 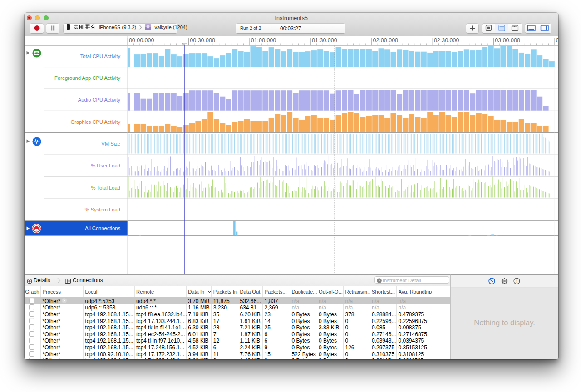 I want to click on svg-text: 03:30.000, so click(x=557, y=40).